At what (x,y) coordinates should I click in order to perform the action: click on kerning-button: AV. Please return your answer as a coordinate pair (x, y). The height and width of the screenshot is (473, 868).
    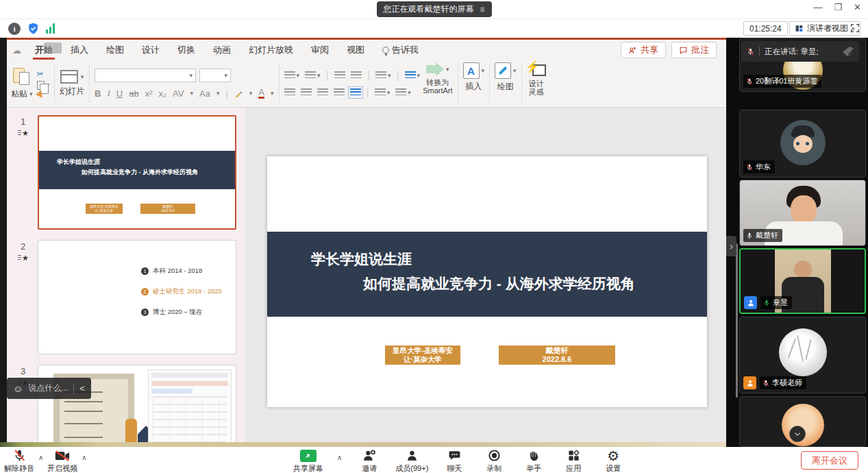
    Looking at the image, I should click on (178, 93).